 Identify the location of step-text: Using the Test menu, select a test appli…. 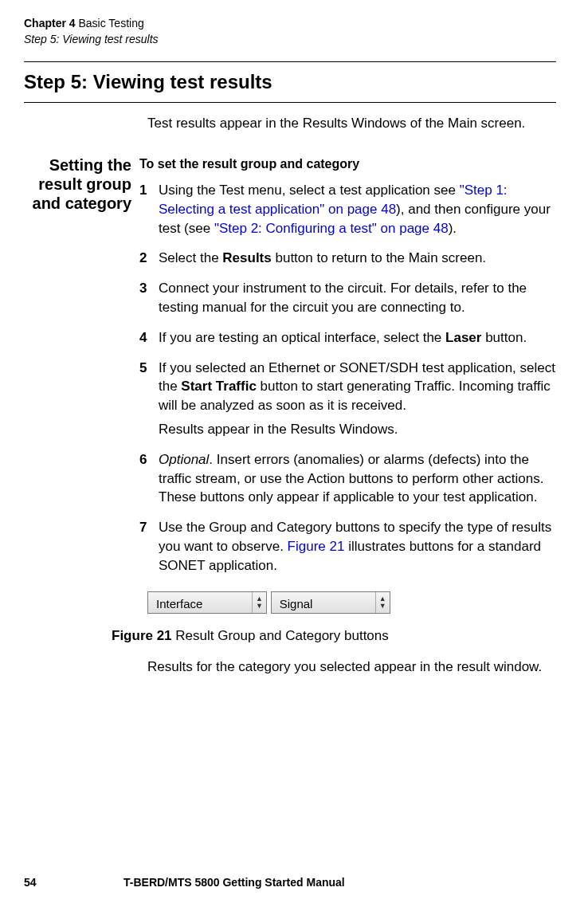
(309, 190).